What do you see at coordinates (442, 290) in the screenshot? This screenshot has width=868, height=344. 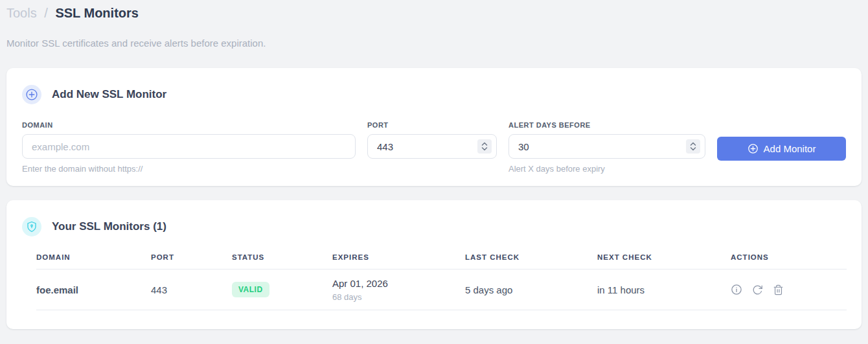 I see `table-row: foe.email 443 VALID Apr 01, 2026 68 days…` at bounding box center [442, 290].